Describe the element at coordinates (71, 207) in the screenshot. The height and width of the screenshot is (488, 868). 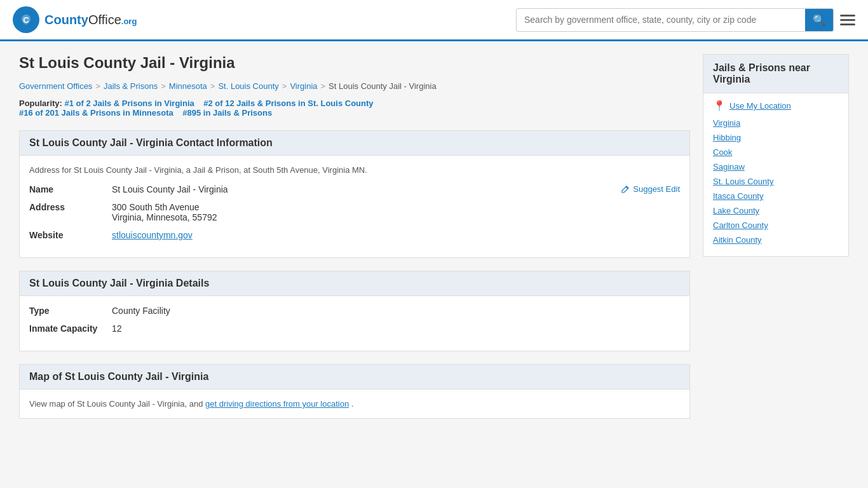
I see `address-label: Address` at that location.